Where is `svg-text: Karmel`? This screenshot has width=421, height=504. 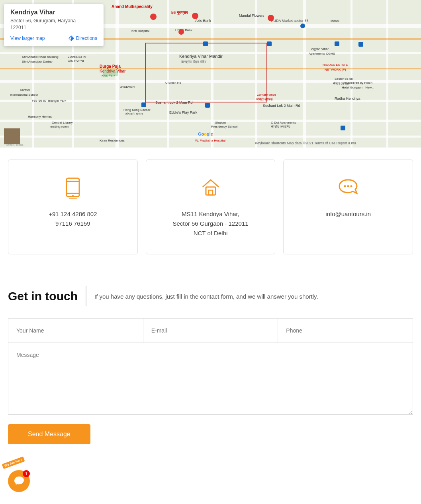
svg-text: Karmel is located at coordinates (25, 90).